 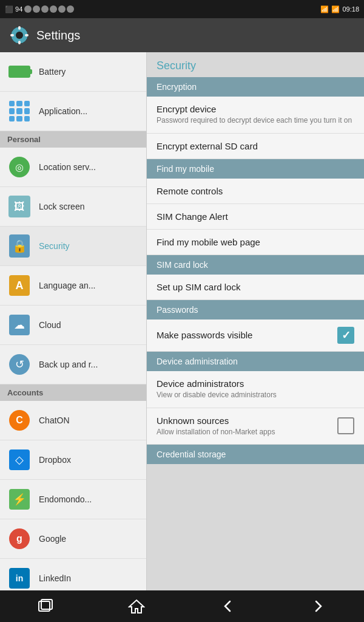 What do you see at coordinates (19, 246) in the screenshot?
I see `security-icon: 🔒` at bounding box center [19, 246].